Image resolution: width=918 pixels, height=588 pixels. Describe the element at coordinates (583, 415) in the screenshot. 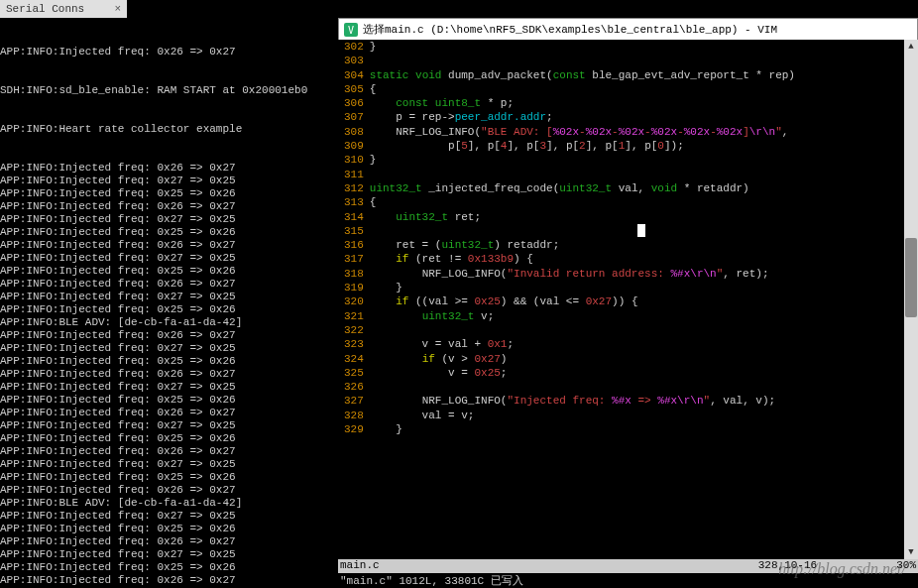

I see `code-line: val = v;` at that location.